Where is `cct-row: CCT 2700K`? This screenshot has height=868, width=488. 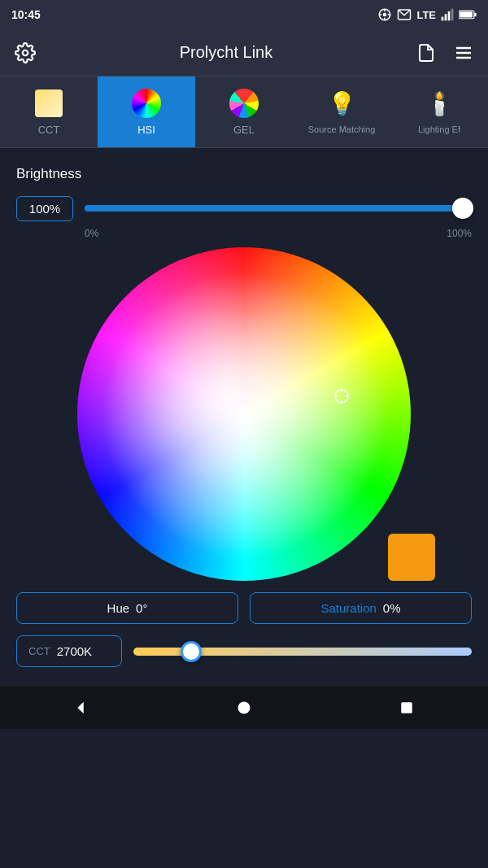
cct-row: CCT 2700K is located at coordinates (244, 651).